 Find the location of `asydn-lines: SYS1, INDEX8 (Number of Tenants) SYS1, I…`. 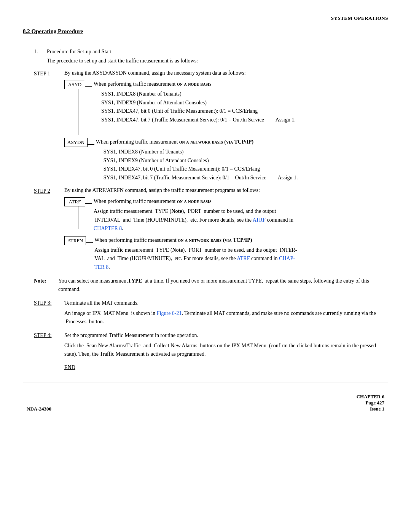

asydn-lines: SYS1, INDEX8 (Number of Tenants) SYS1, I… is located at coordinates (241, 165).